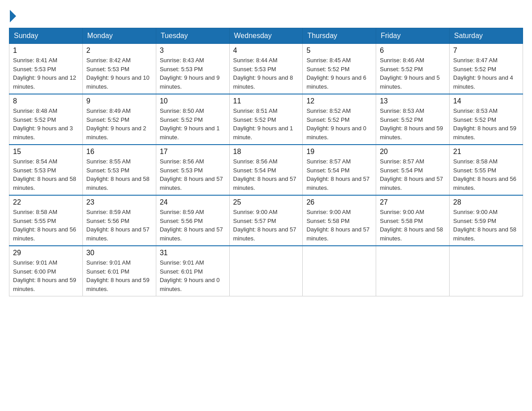 This screenshot has width=532, height=411. What do you see at coordinates (336, 82) in the screenshot?
I see `daylight-label: Daylight: 9 hours and 6 minutes.` at bounding box center [336, 82].